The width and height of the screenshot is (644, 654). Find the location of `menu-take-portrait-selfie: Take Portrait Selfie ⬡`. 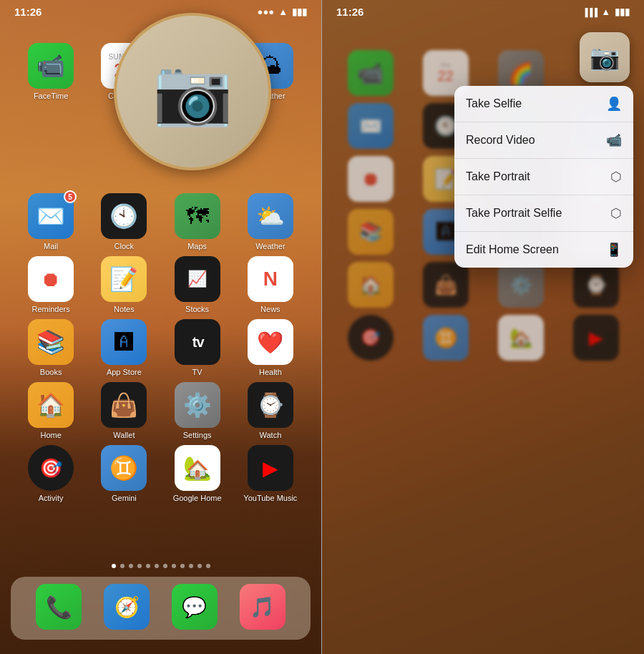

menu-take-portrait-selfie: Take Portrait Selfie ⬡ is located at coordinates (544, 213).